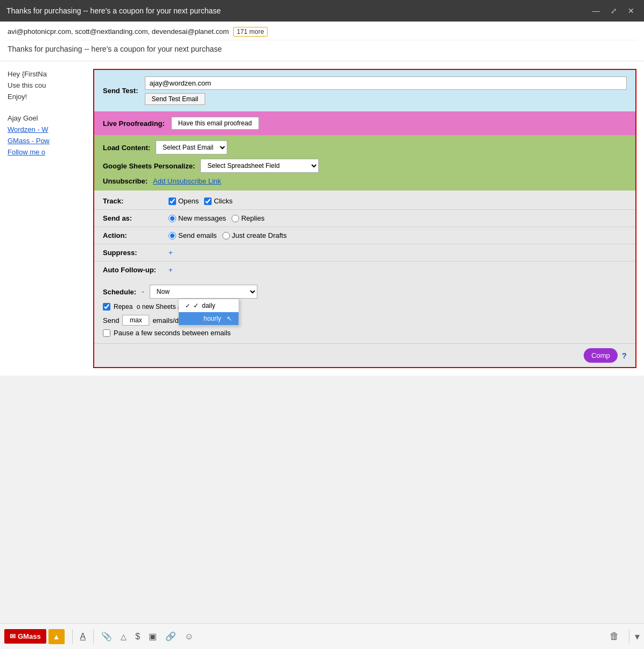  Describe the element at coordinates (143, 292) in the screenshot. I see `schedule-minus: -` at that location.